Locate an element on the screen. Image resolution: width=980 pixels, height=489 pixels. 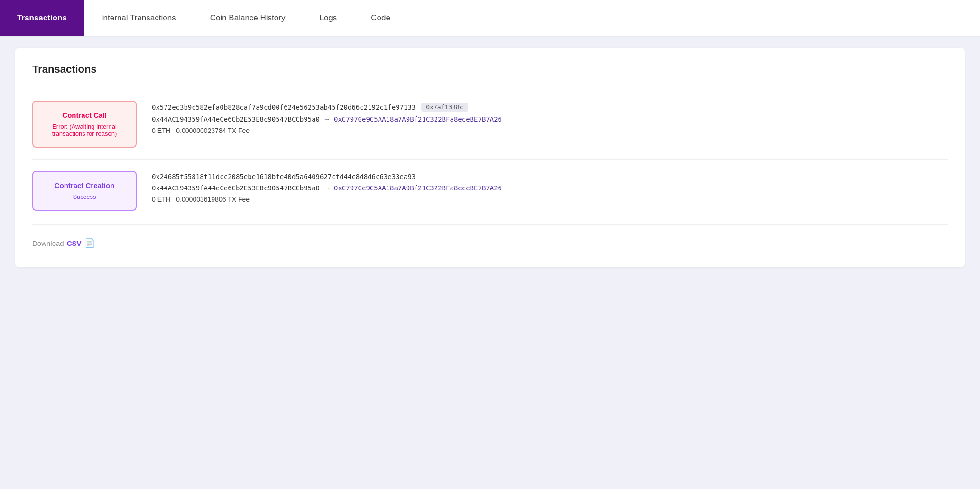
tab-logs: Logs is located at coordinates (328, 18).